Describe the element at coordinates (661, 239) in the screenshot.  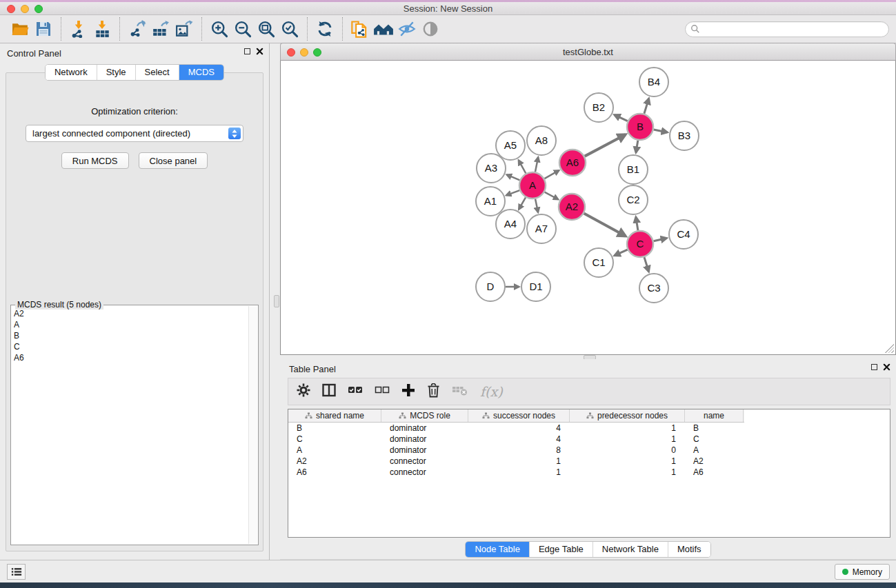
I see `graph-edge-C-C4` at that location.